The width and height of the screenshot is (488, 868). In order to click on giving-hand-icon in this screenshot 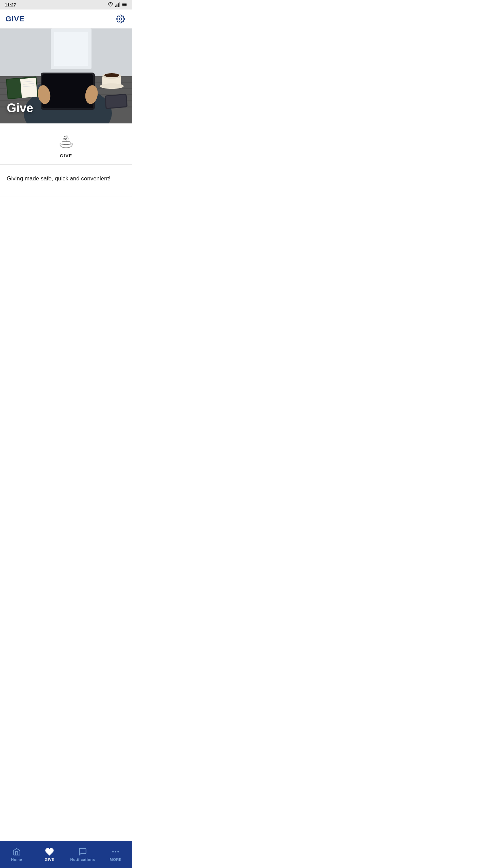, I will do `click(66, 142)`.